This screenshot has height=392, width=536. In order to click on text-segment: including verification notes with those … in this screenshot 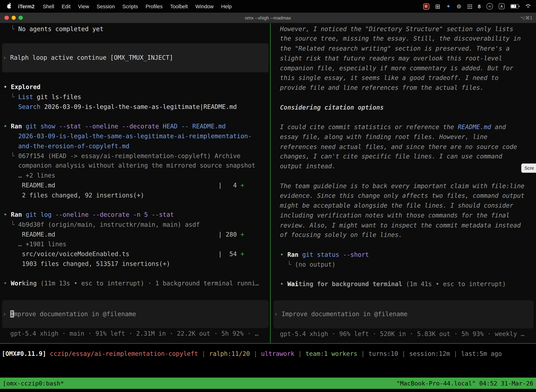, I will do `click(395, 215)`.